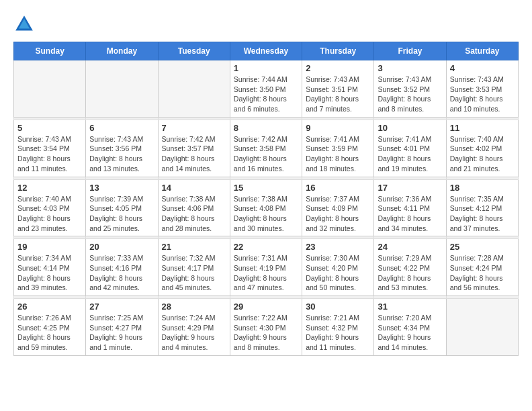  Describe the element at coordinates (50, 208) in the screenshot. I see `calendar-cell: 12Sunrise: 7:40 AM Sunset: 4:03 PM Dayli…` at that location.